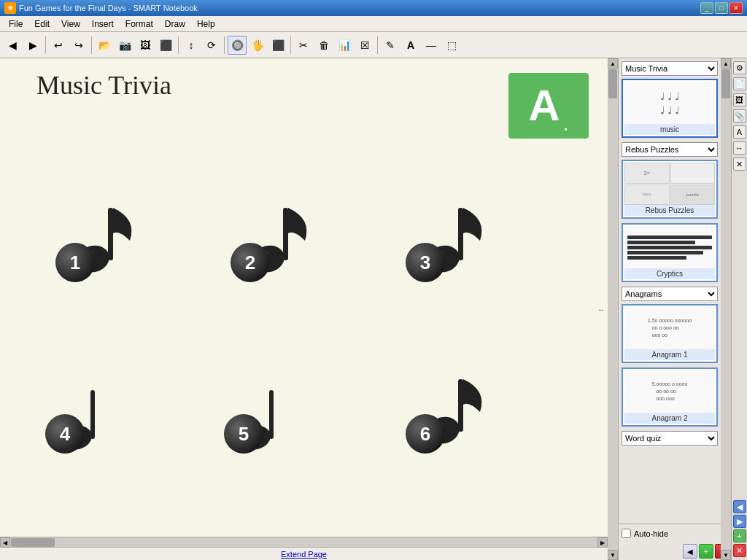 This screenshot has width=747, height=560. What do you see at coordinates (431, 45) in the screenshot?
I see `line-button: —` at bounding box center [431, 45].